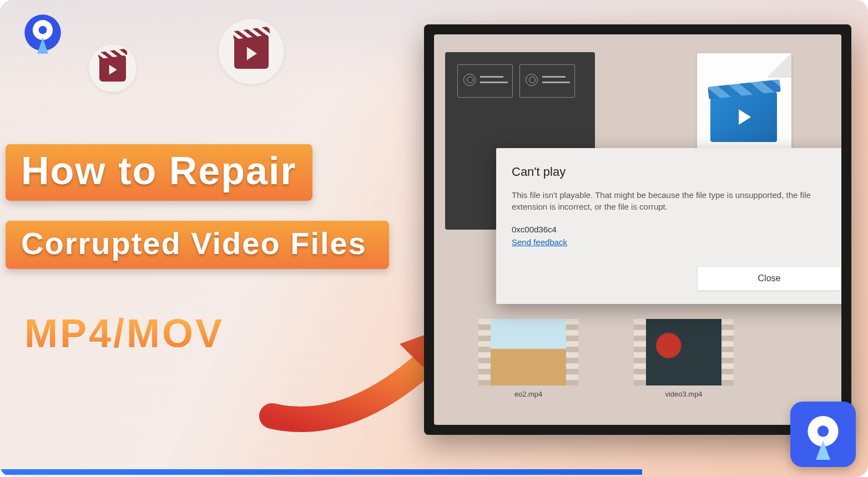 This screenshot has width=868, height=477. Describe the element at coordinates (124, 333) in the screenshot. I see `formats-label: MP4/MOV` at that location.